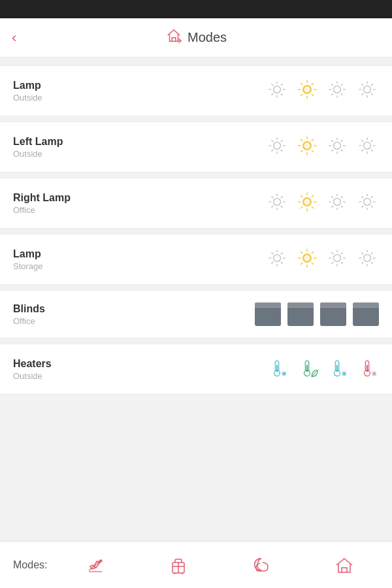 The height and width of the screenshot is (588, 392). What do you see at coordinates (56, 315) in the screenshot?
I see `device-info: Blinds Office` at bounding box center [56, 315].